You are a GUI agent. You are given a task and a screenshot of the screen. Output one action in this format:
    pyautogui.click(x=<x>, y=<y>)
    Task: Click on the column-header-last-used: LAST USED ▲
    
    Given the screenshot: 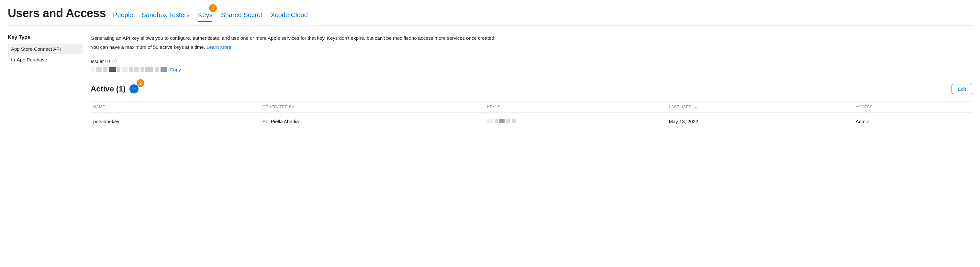 What is the action you would take?
    pyautogui.click(x=760, y=107)
    